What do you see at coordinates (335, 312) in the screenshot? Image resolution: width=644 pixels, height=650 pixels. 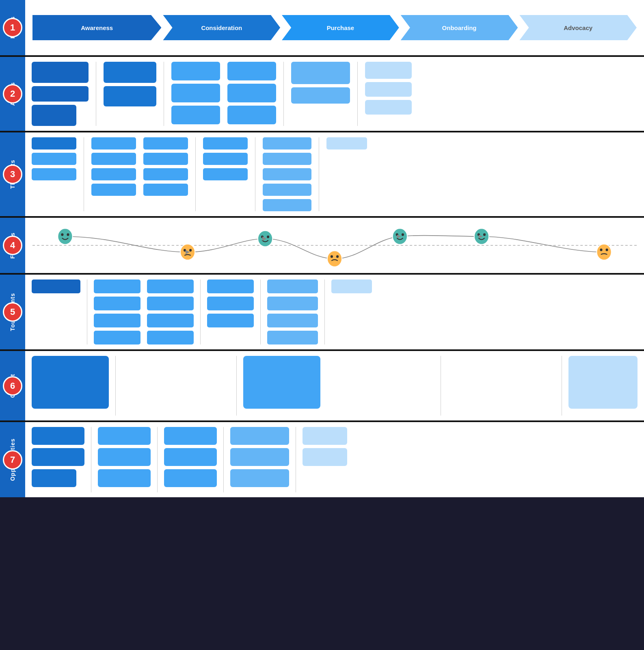 I see `touchpoints-content` at bounding box center [335, 312].